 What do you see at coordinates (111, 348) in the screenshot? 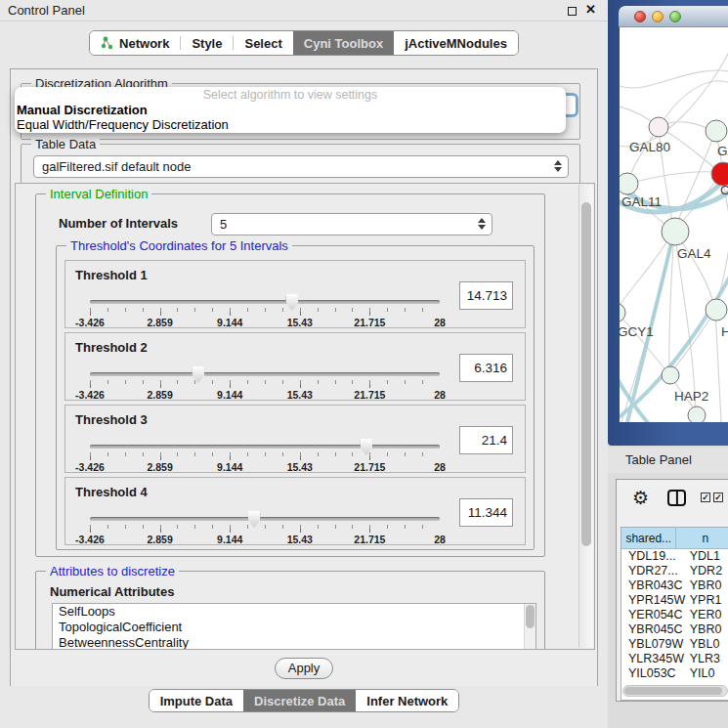
I see `threshold-2-label: Threshold 2` at bounding box center [111, 348].